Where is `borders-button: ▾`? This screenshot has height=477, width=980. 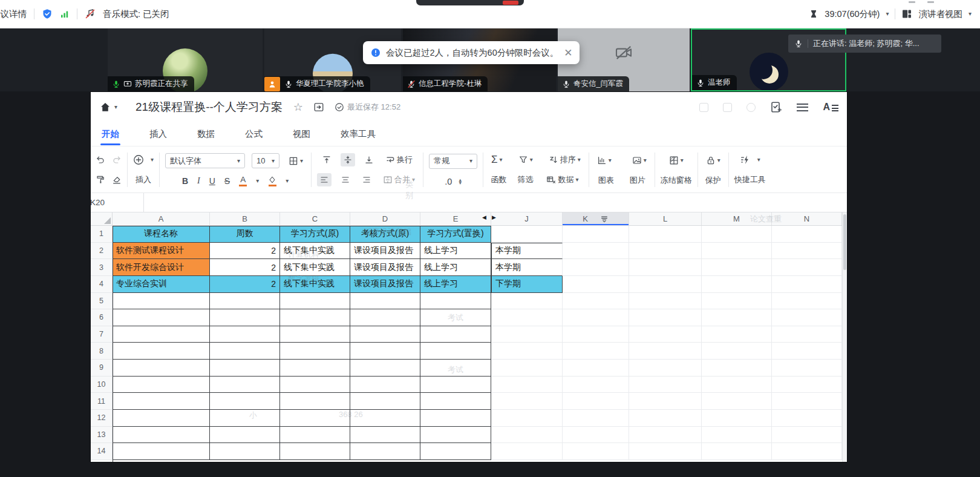
borders-button: ▾ is located at coordinates (296, 161).